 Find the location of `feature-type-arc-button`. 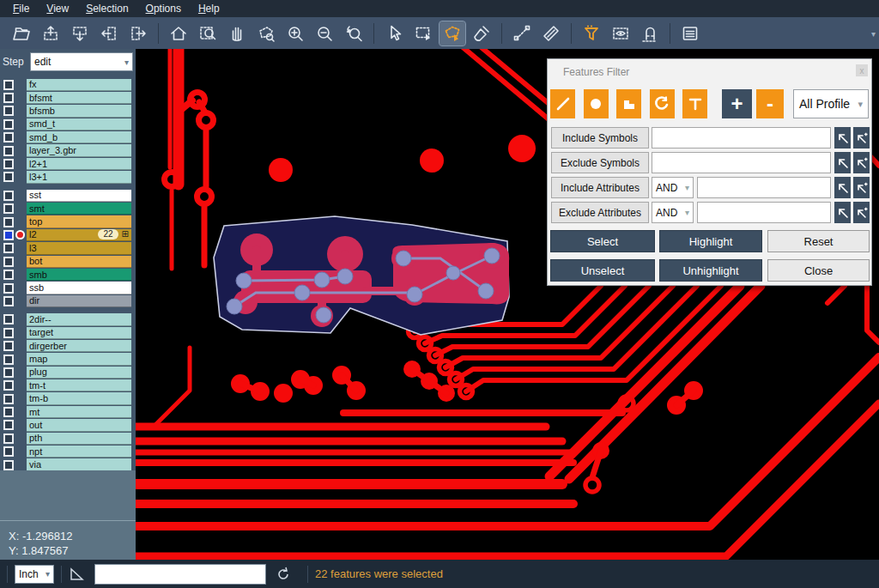

feature-type-arc-button is located at coordinates (663, 104).